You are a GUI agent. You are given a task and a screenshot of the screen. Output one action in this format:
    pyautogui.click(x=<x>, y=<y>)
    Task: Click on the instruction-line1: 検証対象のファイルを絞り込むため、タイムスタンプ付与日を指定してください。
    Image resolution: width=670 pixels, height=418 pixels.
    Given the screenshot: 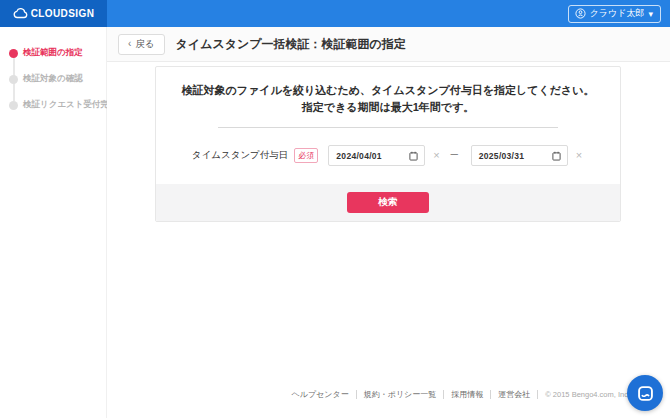 What is the action you would take?
    pyautogui.click(x=388, y=90)
    